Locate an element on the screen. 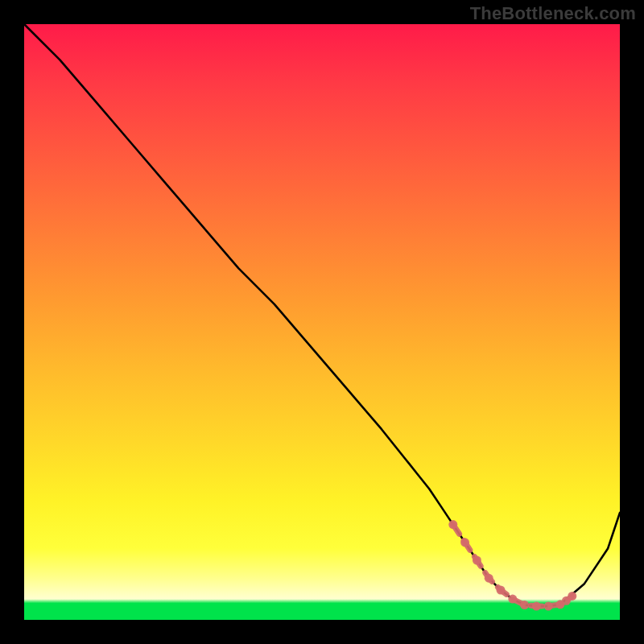  optimal-zone-marker is located at coordinates (512, 565).